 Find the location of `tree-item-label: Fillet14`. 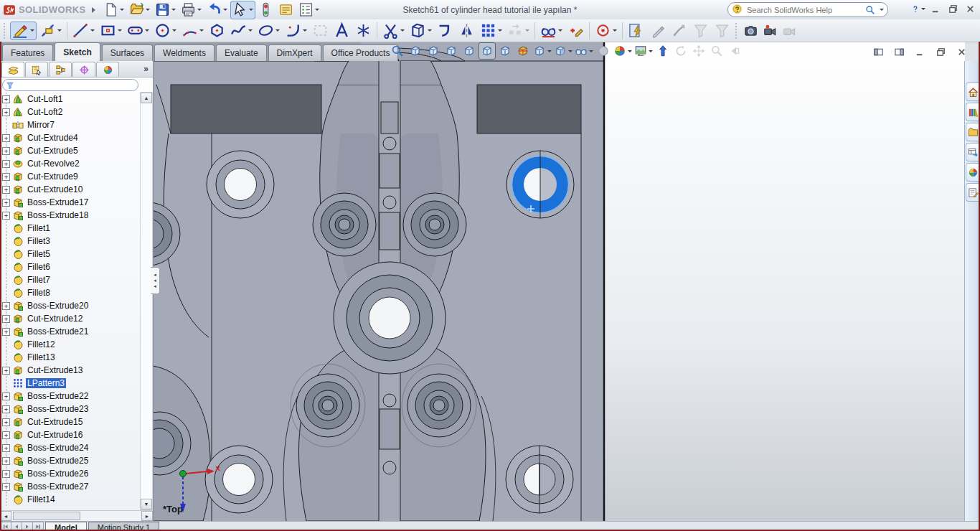

tree-item-label: Fillet14 is located at coordinates (42, 499).